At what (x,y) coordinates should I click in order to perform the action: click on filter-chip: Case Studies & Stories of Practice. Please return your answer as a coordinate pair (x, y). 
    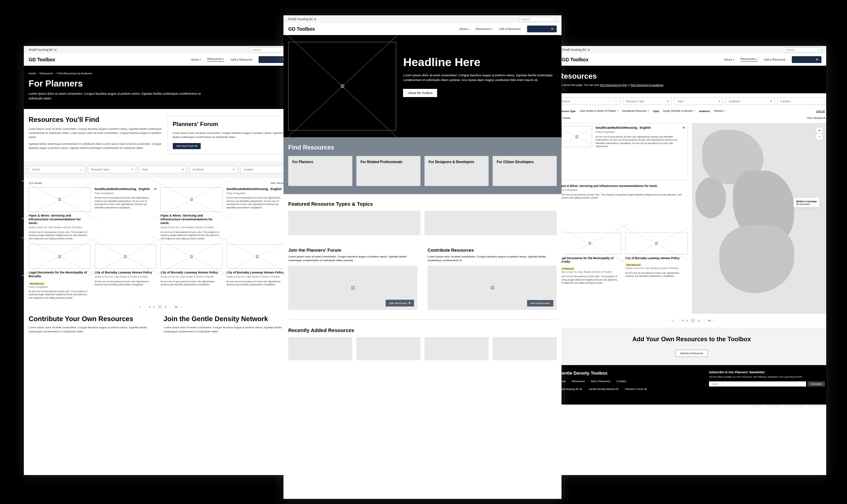
    Looking at the image, I should click on (599, 111).